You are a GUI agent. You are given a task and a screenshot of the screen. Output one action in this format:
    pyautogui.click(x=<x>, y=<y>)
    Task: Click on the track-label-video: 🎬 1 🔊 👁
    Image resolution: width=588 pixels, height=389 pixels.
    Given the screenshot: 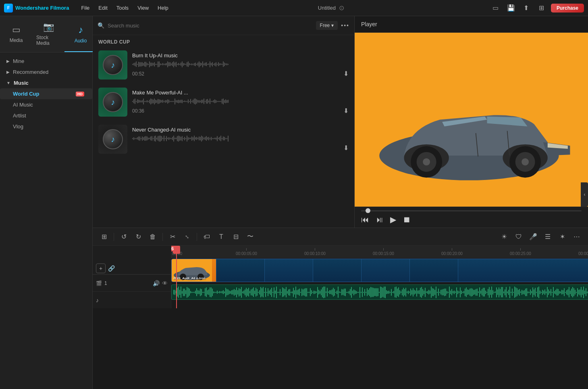 What is the action you would take?
    pyautogui.click(x=132, y=283)
    